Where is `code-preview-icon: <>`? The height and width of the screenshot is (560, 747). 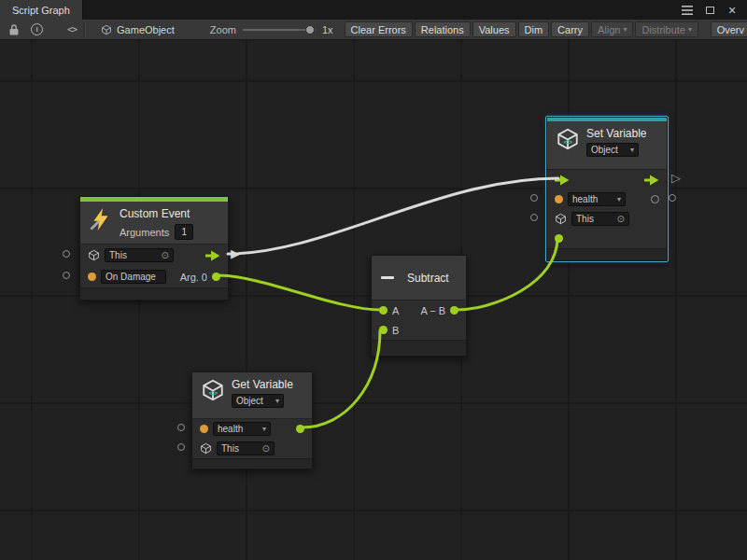
code-preview-icon: <> is located at coordinates (72, 30).